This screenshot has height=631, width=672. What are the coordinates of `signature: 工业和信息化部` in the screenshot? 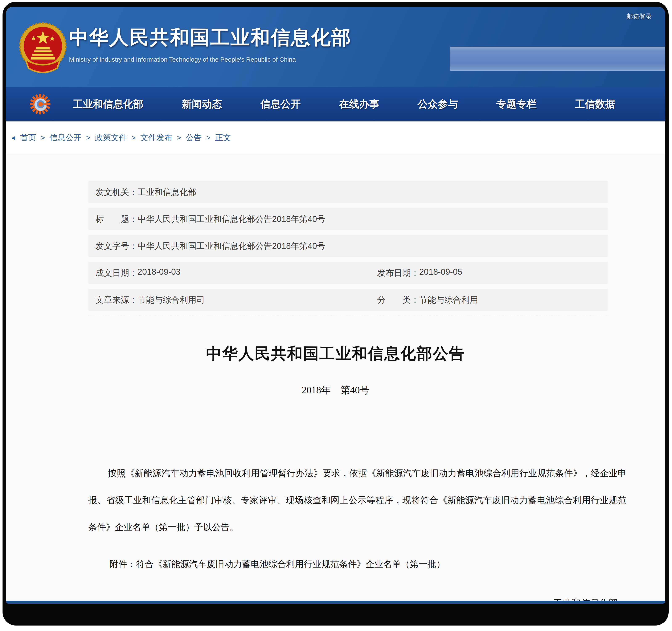 It's located at (358, 600).